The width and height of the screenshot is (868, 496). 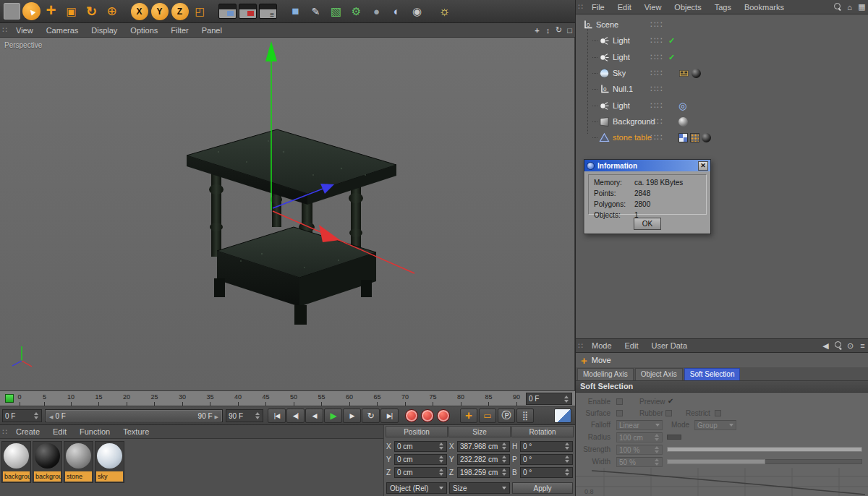 What do you see at coordinates (687, 7) in the screenshot?
I see `menu-objects: Objects` at bounding box center [687, 7].